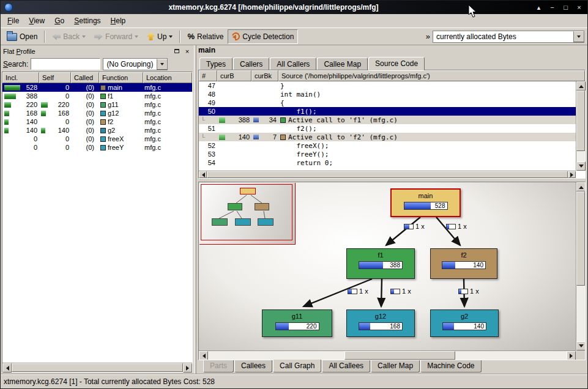 This screenshot has height=389, width=588. What do you see at coordinates (206, 37) in the screenshot?
I see `relative-toggle-button: % Relative` at bounding box center [206, 37].